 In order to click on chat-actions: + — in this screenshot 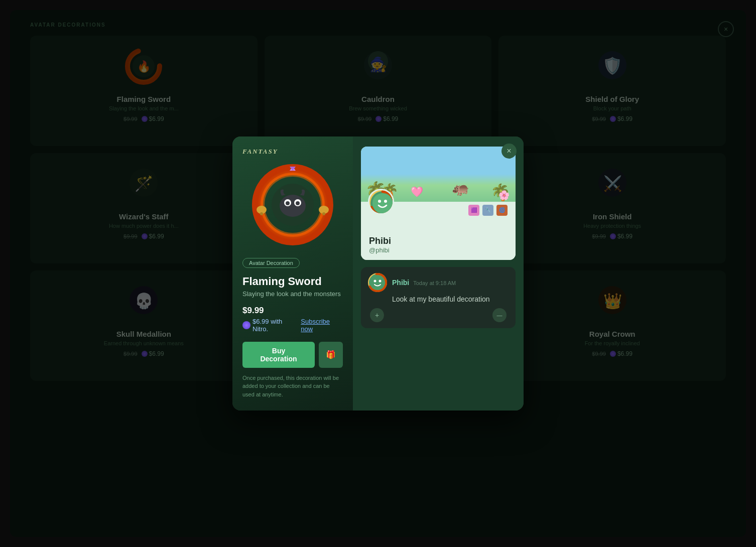, I will do `click(438, 315)`.